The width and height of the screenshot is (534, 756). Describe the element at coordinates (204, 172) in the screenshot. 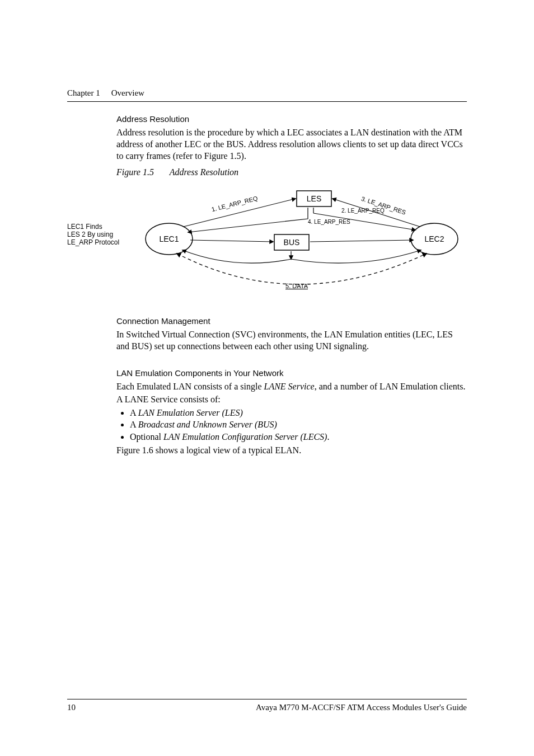

I see `figure-title: Address Resolution` at that location.